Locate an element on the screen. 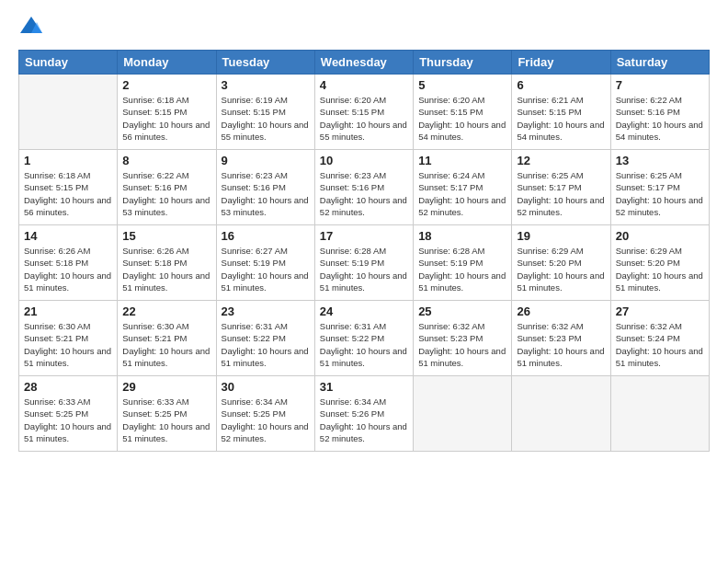 This screenshot has height=563, width=728. calendar-cell: 19Sunrise: 6:29 AMSunset: 5:20 PMDayligh… is located at coordinates (561, 263).